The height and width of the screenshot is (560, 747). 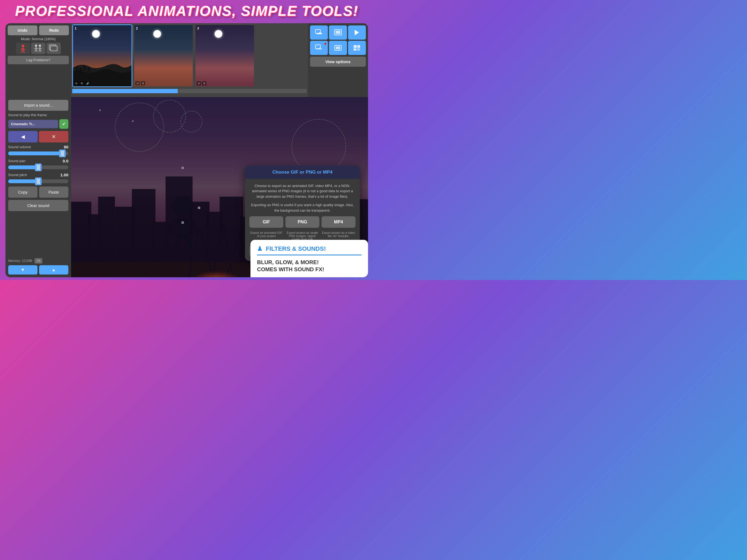 I want to click on sound-pan-thumb, so click(x=38, y=168).